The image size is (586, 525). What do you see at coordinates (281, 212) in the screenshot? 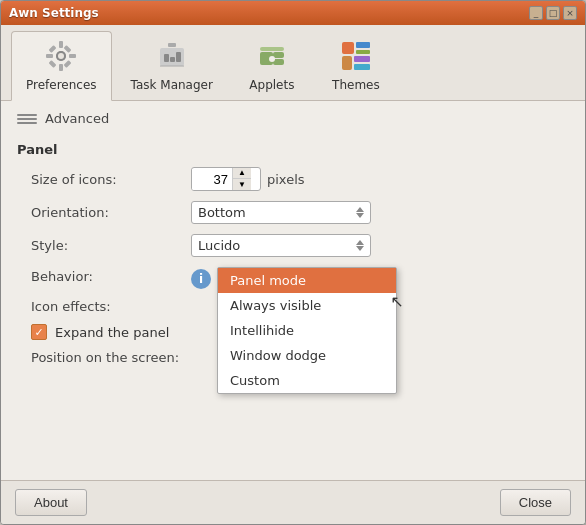
I see `orientation-select: Bottom` at bounding box center [281, 212].